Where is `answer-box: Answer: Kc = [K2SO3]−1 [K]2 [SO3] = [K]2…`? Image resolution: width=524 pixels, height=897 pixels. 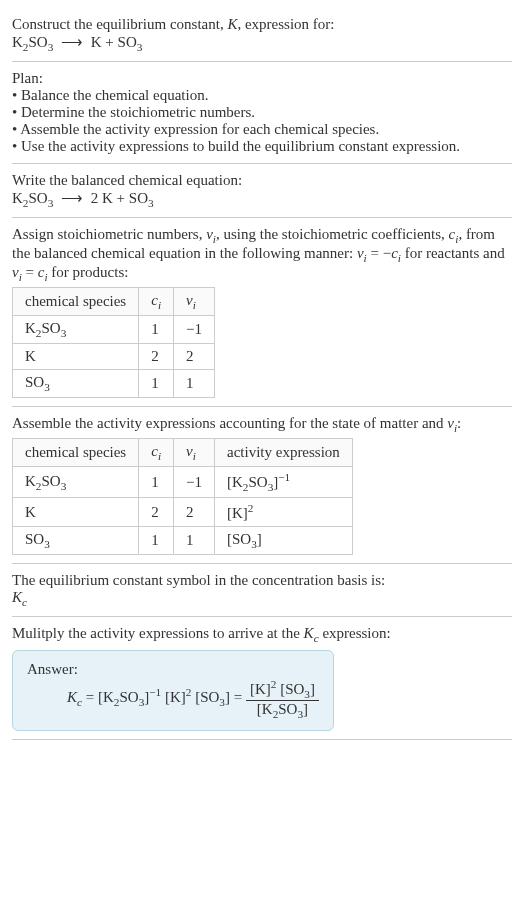
answer-box: Answer: Kc = [K2SO3]−1 [K]2 [SO3] = [K]2… is located at coordinates (173, 690).